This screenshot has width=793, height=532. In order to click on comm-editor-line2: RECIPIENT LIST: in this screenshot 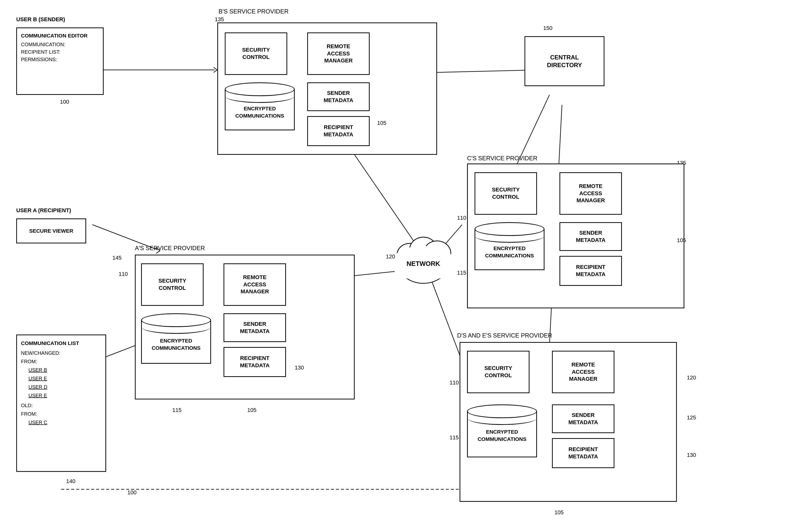, I will do `click(60, 52)`.